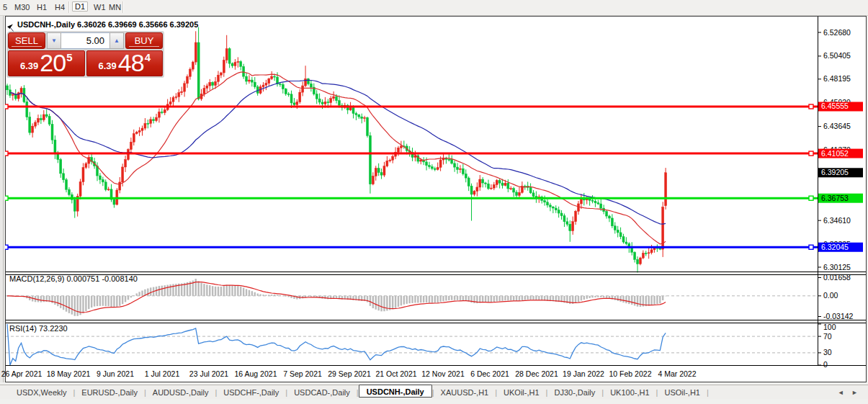 The image size is (868, 404). I want to click on volume-input: 5.00, so click(85, 40).